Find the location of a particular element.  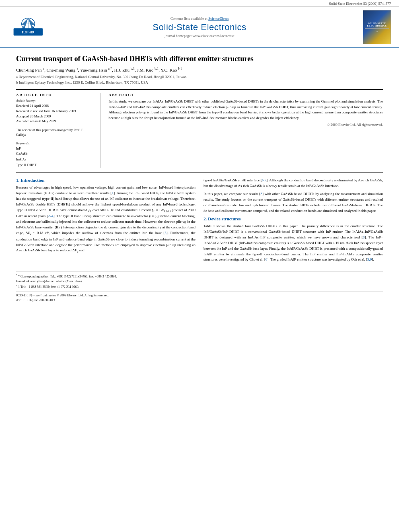

elsevier-logo-icon: ELSEVIER is located at coordinates (28, 27).